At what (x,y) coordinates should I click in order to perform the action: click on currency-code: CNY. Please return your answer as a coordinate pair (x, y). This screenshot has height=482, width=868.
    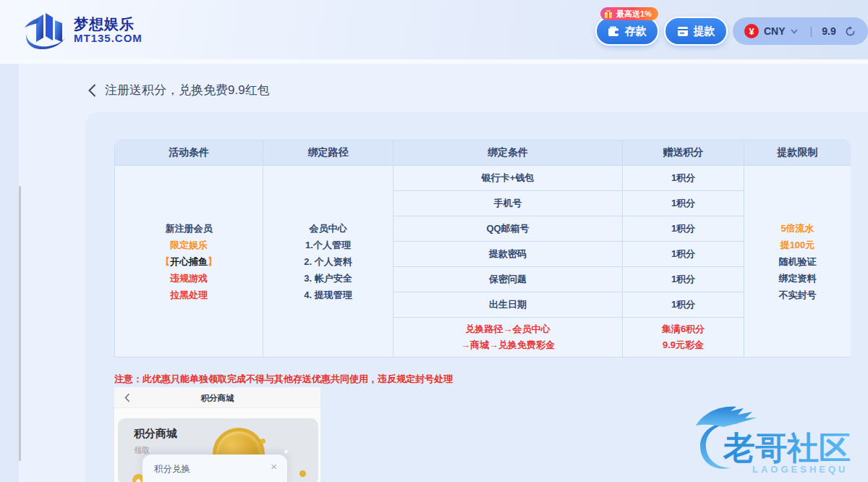
    Looking at the image, I should click on (775, 31).